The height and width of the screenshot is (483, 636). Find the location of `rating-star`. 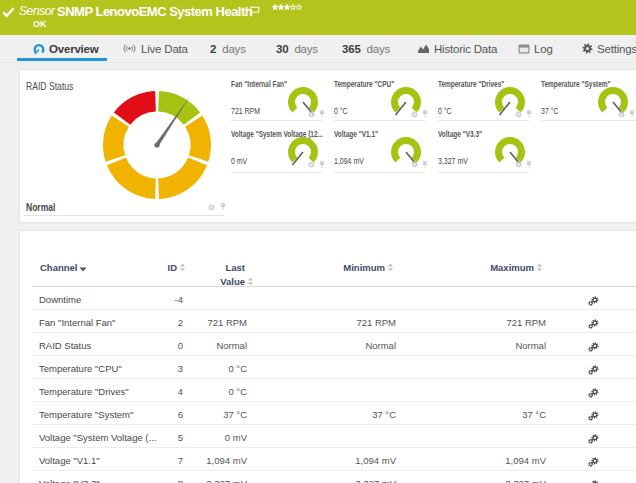

rating-star is located at coordinates (299, 7).